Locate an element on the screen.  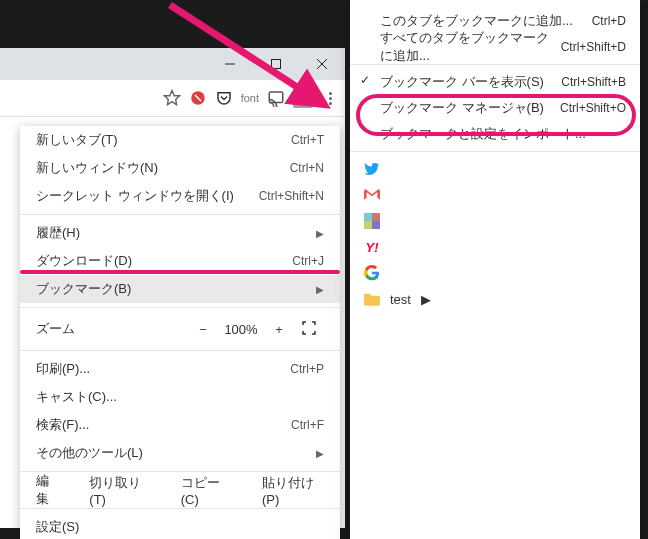
pixel-icon is located at coordinates (372, 221).